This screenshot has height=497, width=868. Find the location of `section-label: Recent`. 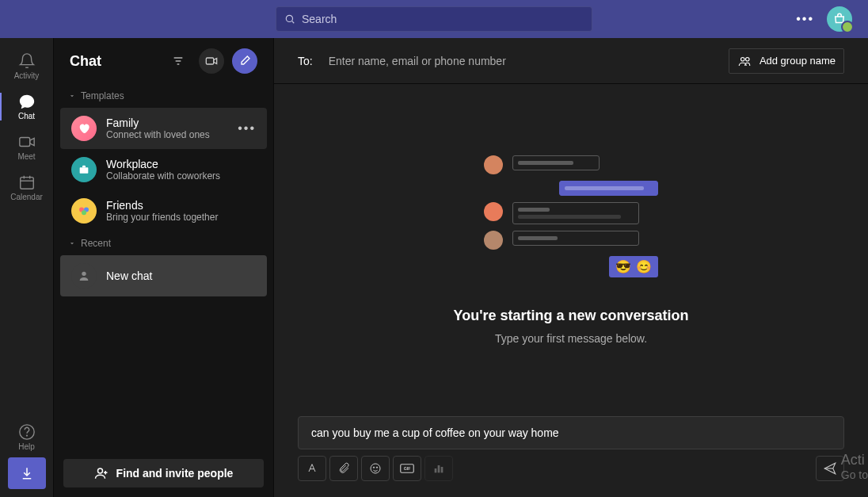

section-label: Recent is located at coordinates (96, 243).